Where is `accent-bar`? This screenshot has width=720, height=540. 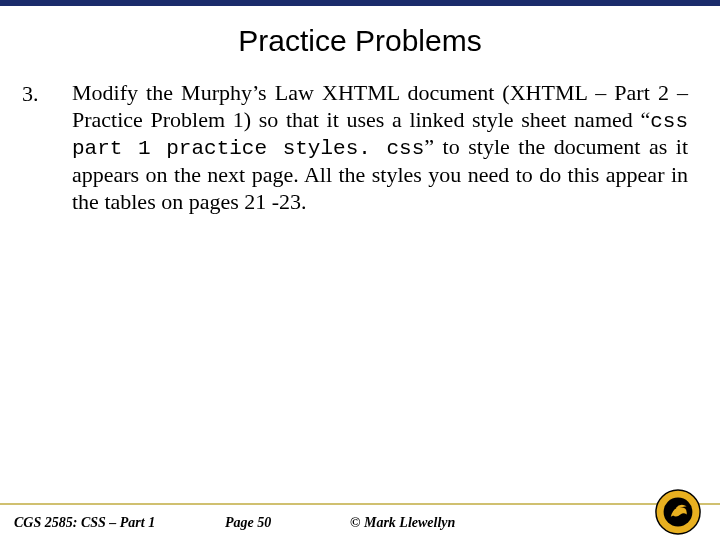 accent-bar is located at coordinates (360, 3).